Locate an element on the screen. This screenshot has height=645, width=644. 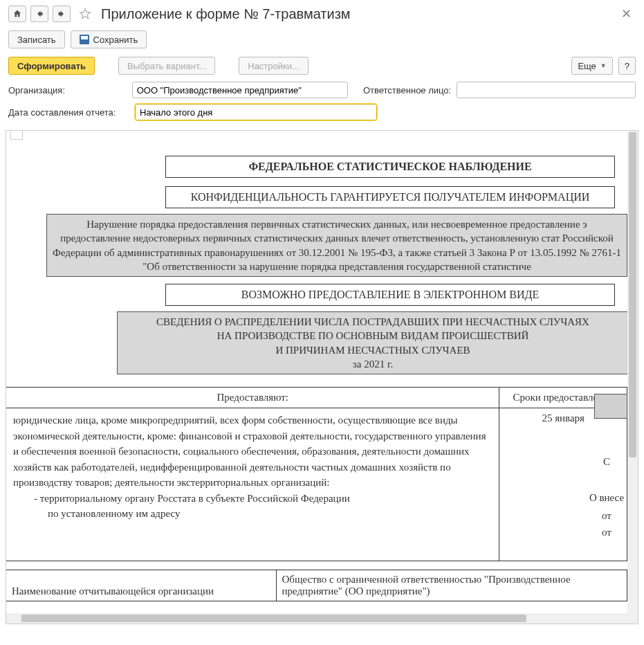
help-button: ? is located at coordinates (627, 66).